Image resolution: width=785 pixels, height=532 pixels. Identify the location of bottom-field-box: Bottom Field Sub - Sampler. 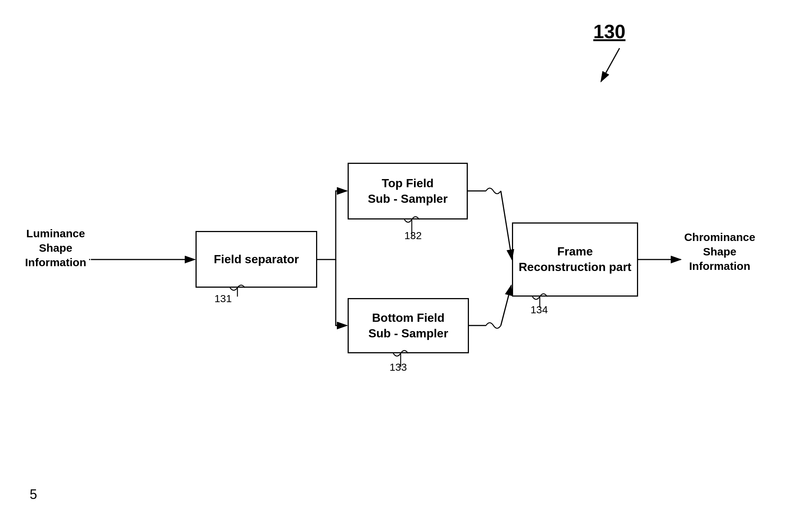
(408, 326).